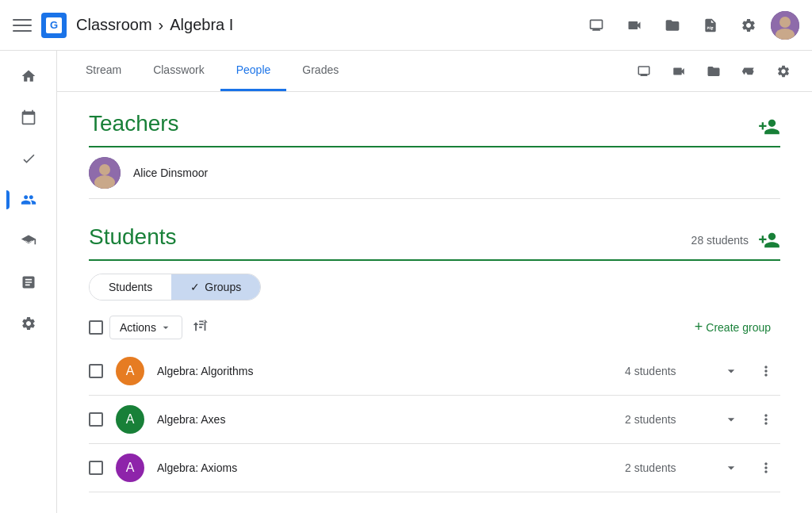  Describe the element at coordinates (720, 240) in the screenshot. I see `students-count-label: 28 students` at that location.